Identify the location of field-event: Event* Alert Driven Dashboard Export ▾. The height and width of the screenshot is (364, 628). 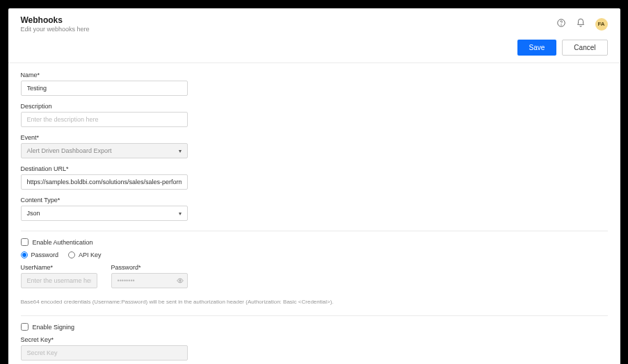
(314, 146).